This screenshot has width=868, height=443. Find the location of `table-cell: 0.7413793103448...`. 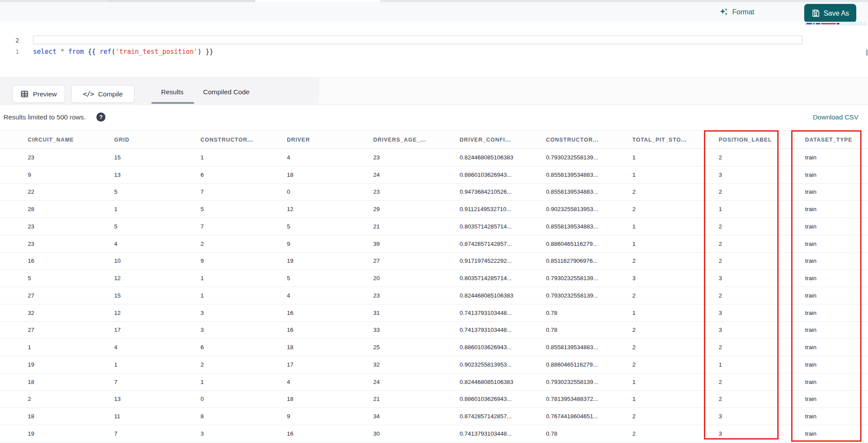

table-cell: 0.7413793103448... is located at coordinates (503, 433).